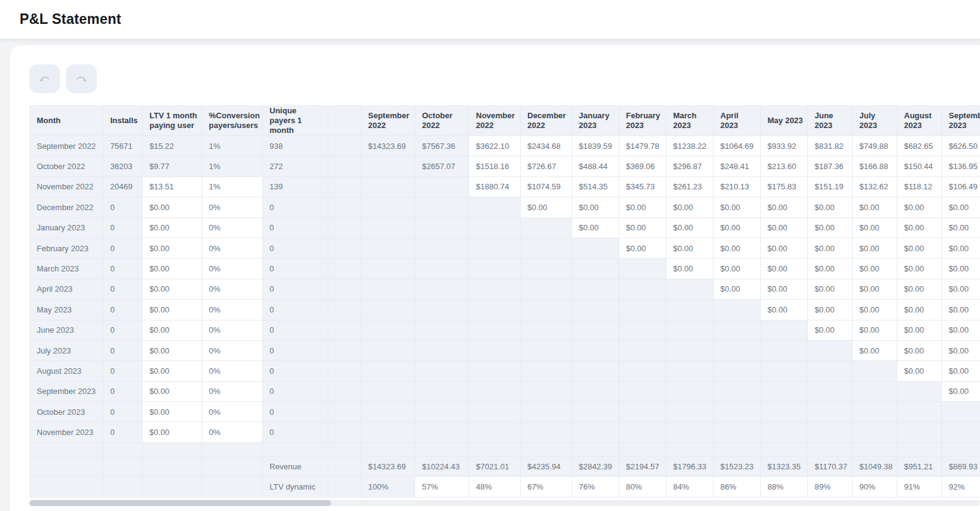 The image size is (980, 511). What do you see at coordinates (495, 486) in the screenshot?
I see `cell-ltv-dynamic-value: 48%` at bounding box center [495, 486].